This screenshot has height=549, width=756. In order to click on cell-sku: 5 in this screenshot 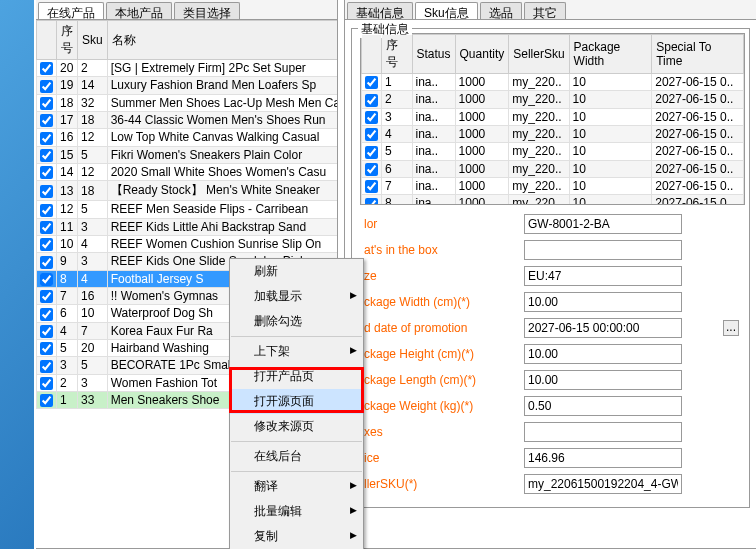, I will do `click(93, 154)`.